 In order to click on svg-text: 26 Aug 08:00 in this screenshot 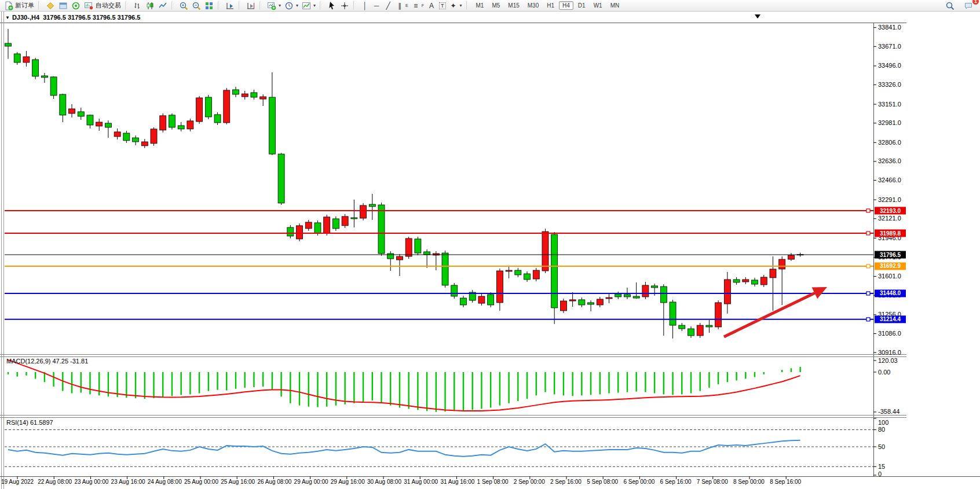, I will do `click(275, 481)`.